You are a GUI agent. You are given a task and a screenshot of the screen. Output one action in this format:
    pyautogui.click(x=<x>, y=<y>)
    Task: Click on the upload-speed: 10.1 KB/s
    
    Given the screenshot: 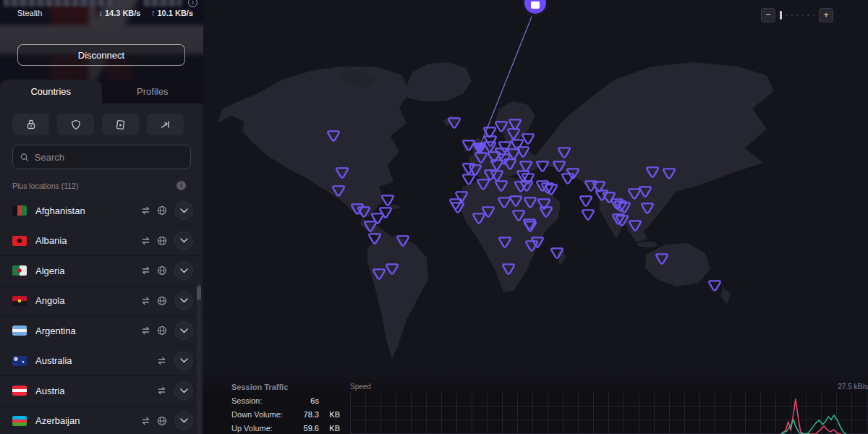 What is the action you would take?
    pyautogui.click(x=175, y=13)
    